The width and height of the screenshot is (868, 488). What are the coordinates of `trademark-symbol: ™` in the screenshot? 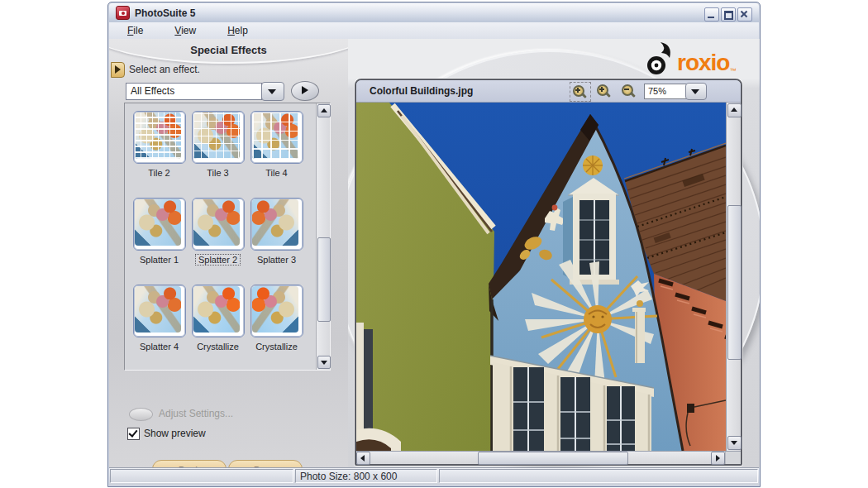 It's located at (732, 71).